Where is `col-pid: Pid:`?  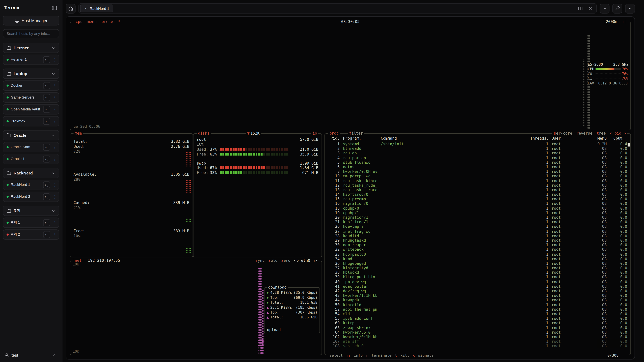 col-pid: Pid: is located at coordinates (334, 138).